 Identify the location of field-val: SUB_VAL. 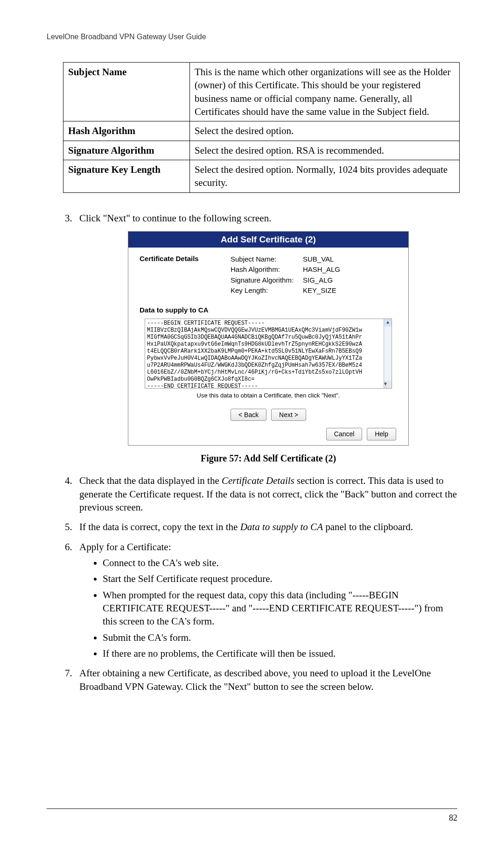
(318, 259).